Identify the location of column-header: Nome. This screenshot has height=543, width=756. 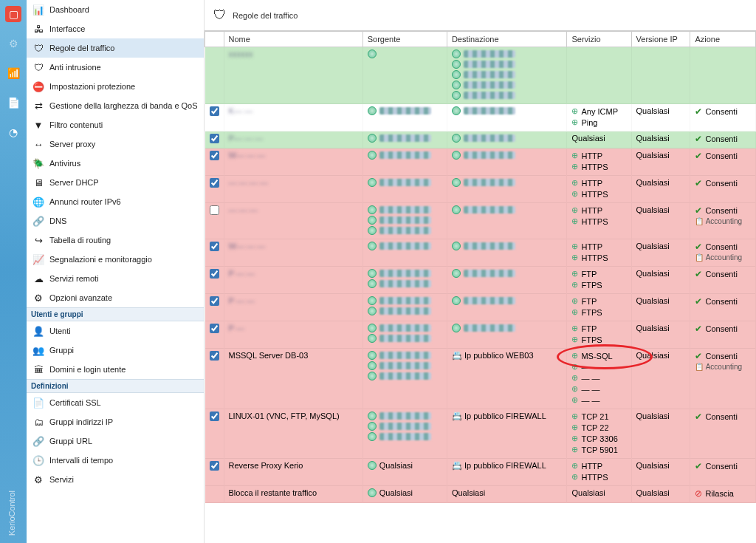
(293, 40).